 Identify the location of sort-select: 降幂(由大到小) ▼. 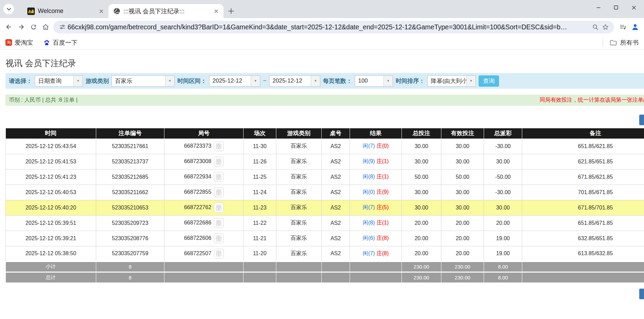
(452, 81).